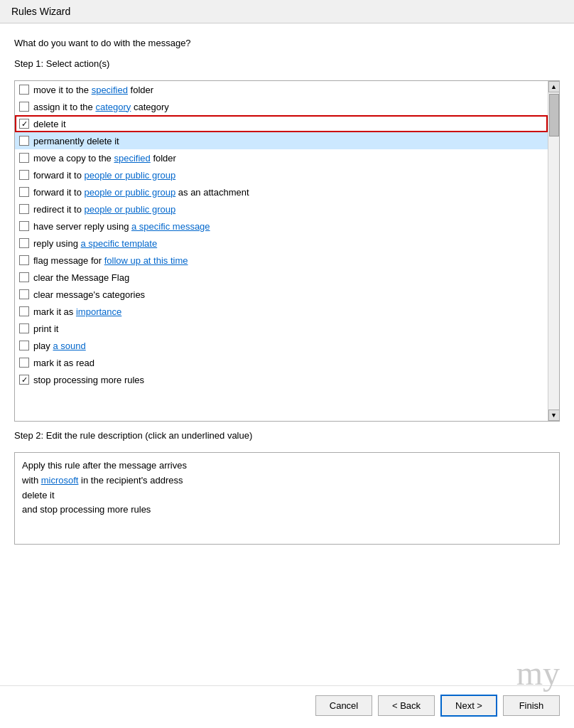 The image size is (574, 728). I want to click on list-item: flag message for follow up at this time, so click(281, 260).